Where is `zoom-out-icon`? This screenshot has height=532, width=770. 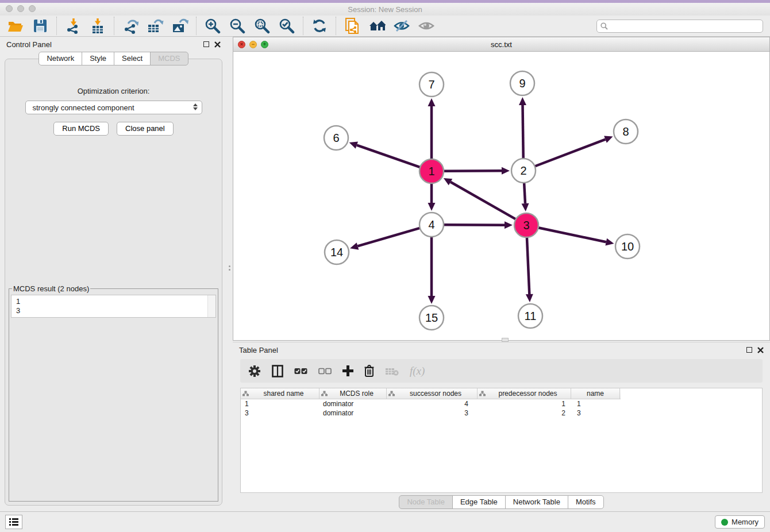 zoom-out-icon is located at coordinates (237, 26).